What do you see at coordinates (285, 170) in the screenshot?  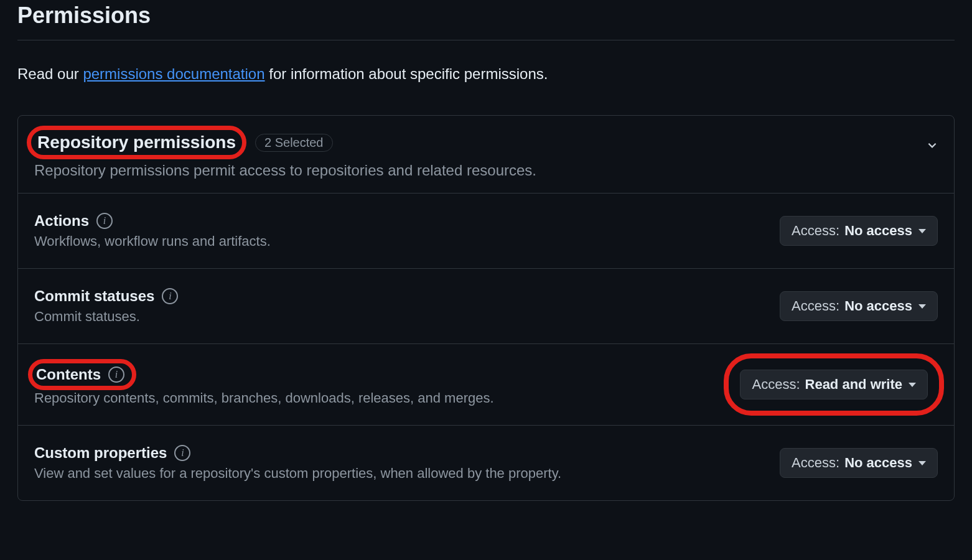 I see `section-subtitle: Repository permissions permit access to …` at bounding box center [285, 170].